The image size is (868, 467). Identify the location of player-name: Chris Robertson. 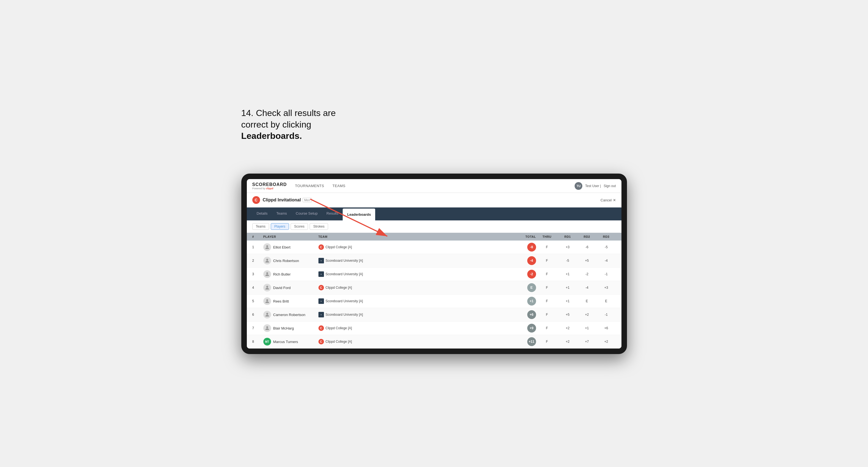
(286, 261).